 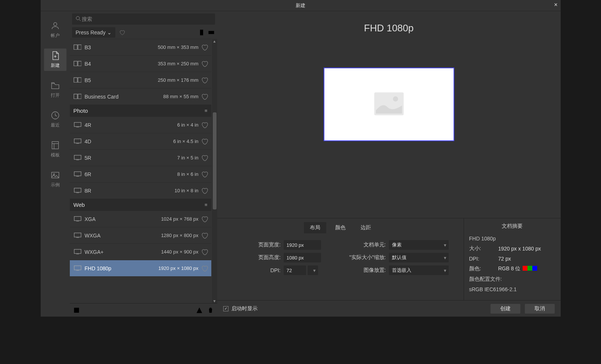 What do you see at coordinates (340, 228) in the screenshot?
I see `tab-color: 颜色` at bounding box center [340, 228].